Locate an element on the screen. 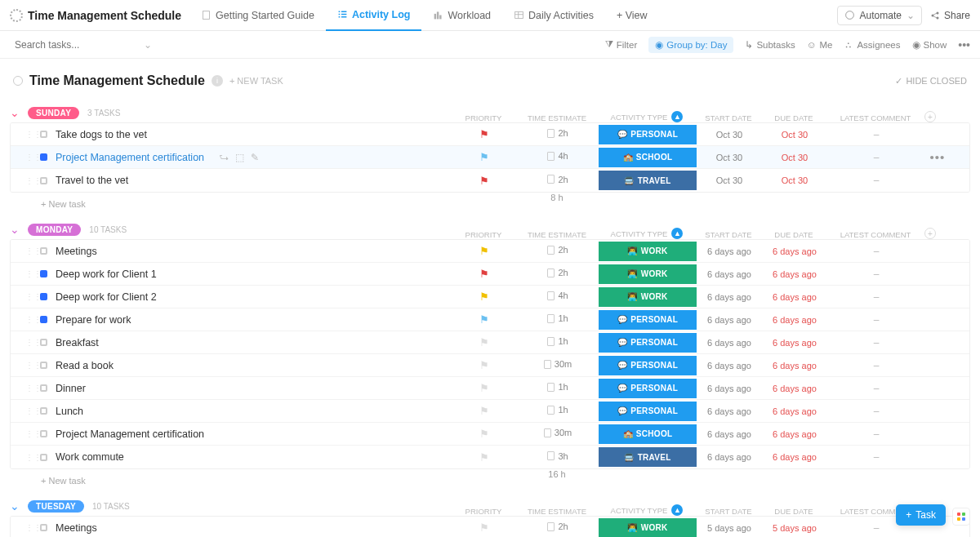 This screenshot has width=980, height=537. assignees-button: ⛬Assignees is located at coordinates (872, 45).